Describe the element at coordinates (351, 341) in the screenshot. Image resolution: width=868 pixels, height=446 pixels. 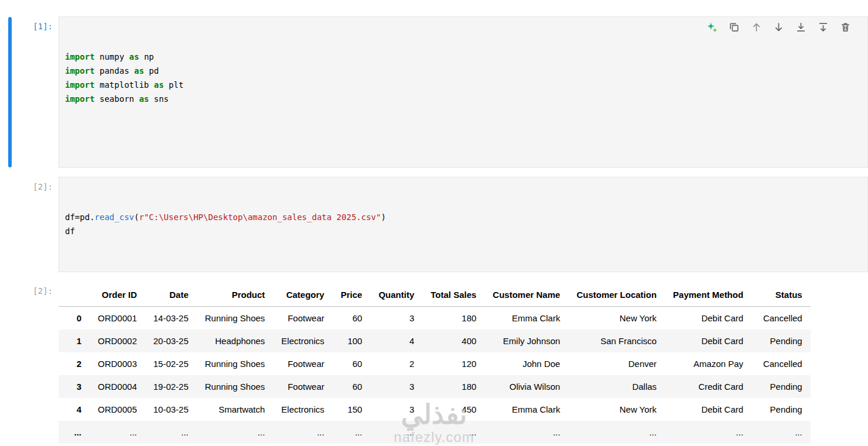
I see `table-cell: 100` at that location.